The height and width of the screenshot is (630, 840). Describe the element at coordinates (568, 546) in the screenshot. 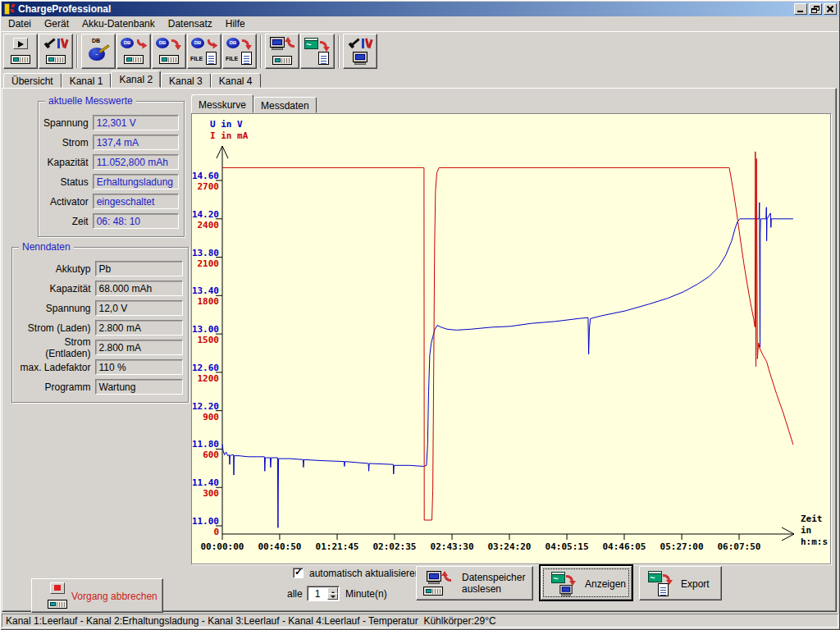

I see `time-tick-label: 04:05:15` at that location.